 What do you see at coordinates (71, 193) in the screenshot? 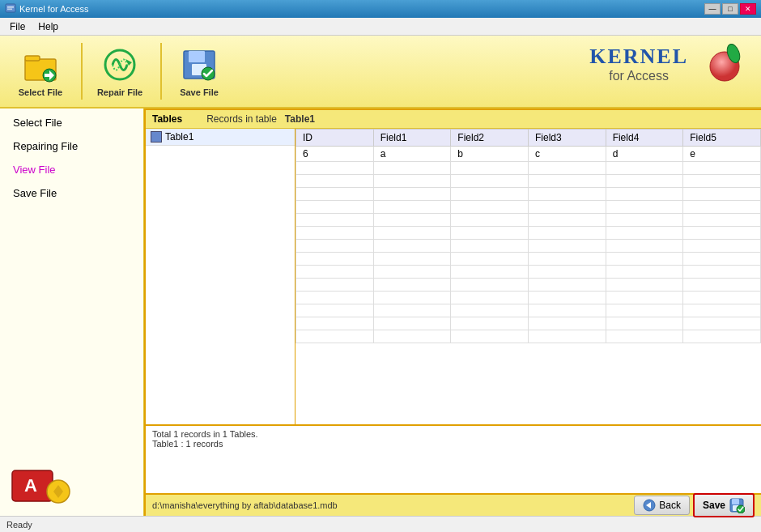
I see `sidebar-item-save-file: Save File` at bounding box center [71, 193].